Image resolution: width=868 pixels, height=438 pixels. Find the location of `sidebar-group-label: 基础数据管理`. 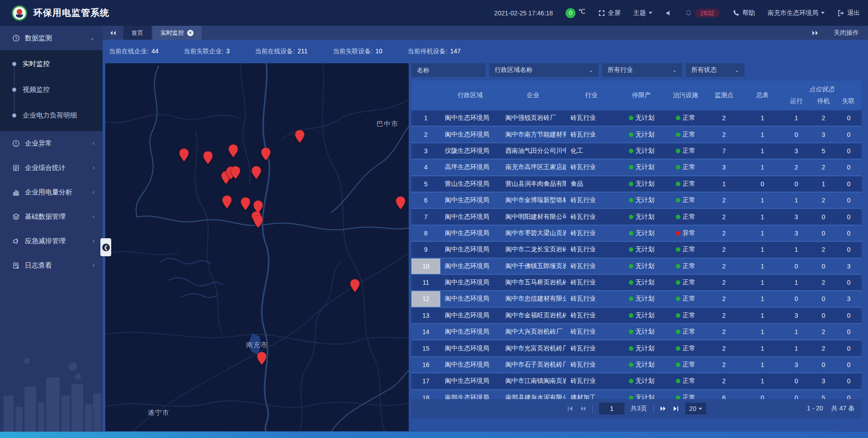

sidebar-group-label: 基础数据管理 is located at coordinates (45, 217).